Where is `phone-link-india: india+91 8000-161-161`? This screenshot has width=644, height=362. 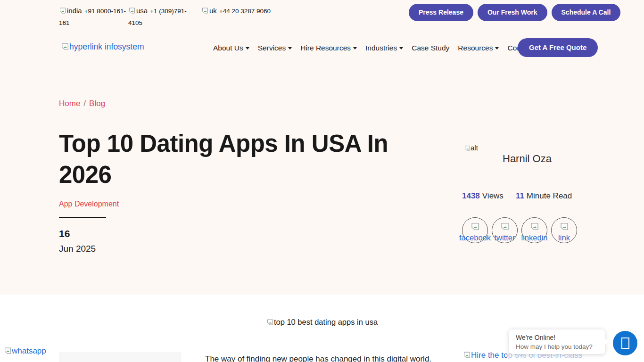 phone-link-india: india+91 8000-161-161 is located at coordinates (94, 17).